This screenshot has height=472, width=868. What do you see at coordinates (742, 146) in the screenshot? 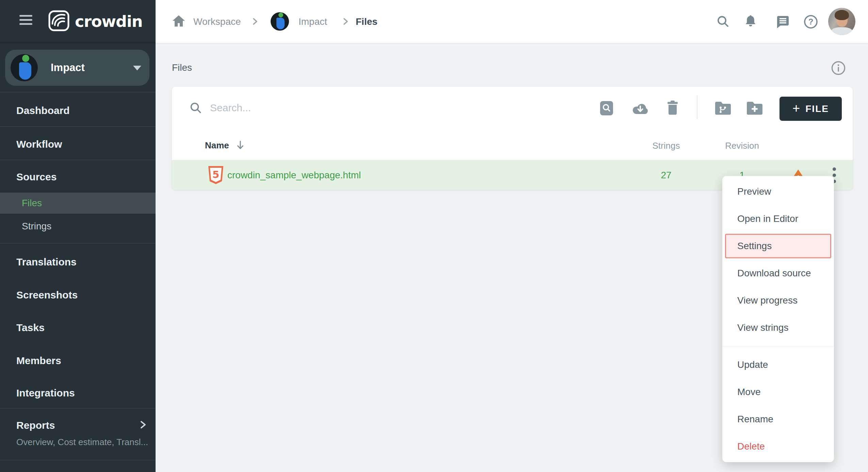
I see `column-header-revision: Revision` at bounding box center [742, 146].